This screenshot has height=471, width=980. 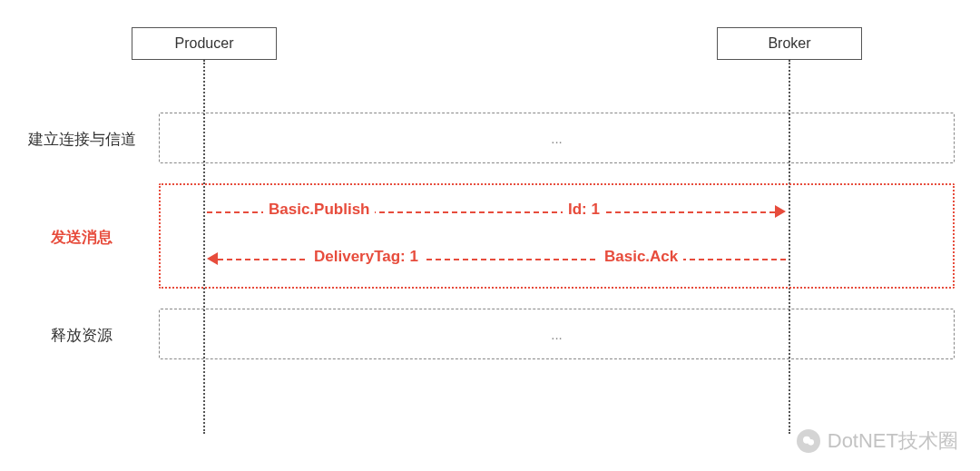 What do you see at coordinates (367, 257) in the screenshot?
I see `msg-ack-tag: DeliveryTag: 1` at bounding box center [367, 257].